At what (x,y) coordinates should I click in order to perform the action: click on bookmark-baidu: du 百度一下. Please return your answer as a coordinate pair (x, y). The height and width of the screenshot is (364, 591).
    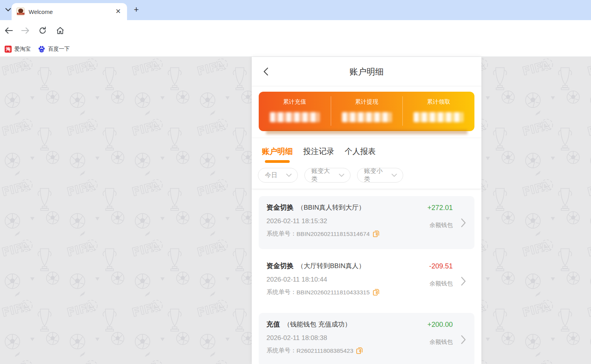
    Looking at the image, I should click on (54, 49).